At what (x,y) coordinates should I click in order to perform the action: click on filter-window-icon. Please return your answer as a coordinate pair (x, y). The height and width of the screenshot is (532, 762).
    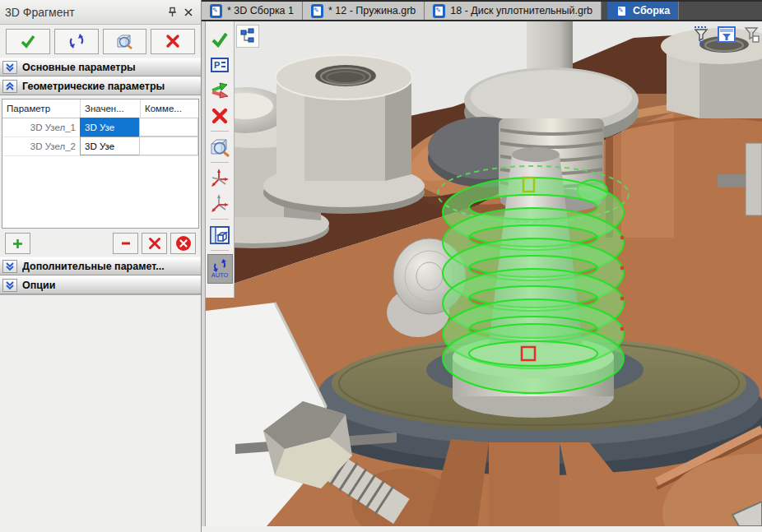
    Looking at the image, I should click on (727, 35).